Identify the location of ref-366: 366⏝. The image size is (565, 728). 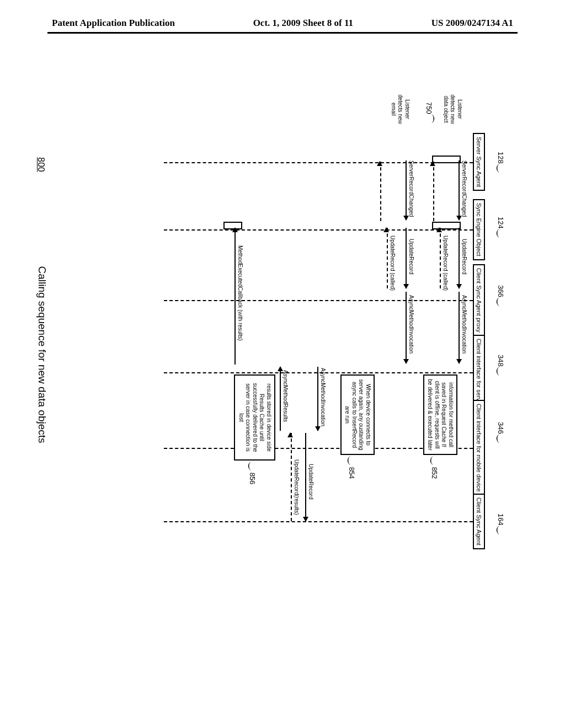
(501, 296).